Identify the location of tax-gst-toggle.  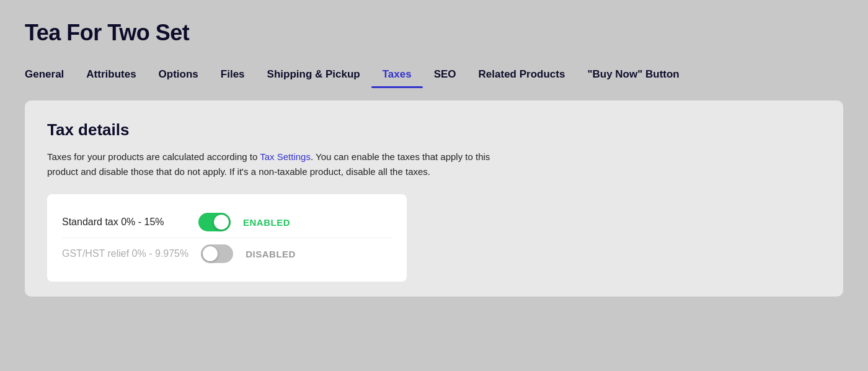
(217, 254).